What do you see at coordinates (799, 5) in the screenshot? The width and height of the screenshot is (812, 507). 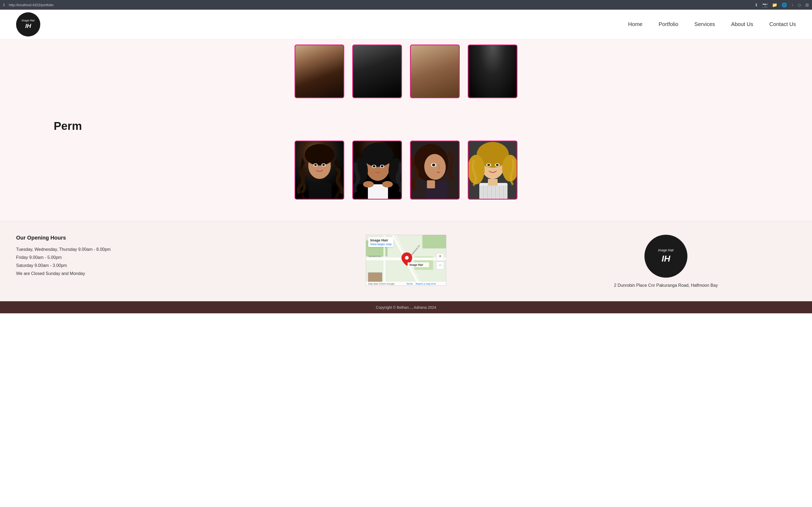 I see `diamond-icon: ◇` at bounding box center [799, 5].